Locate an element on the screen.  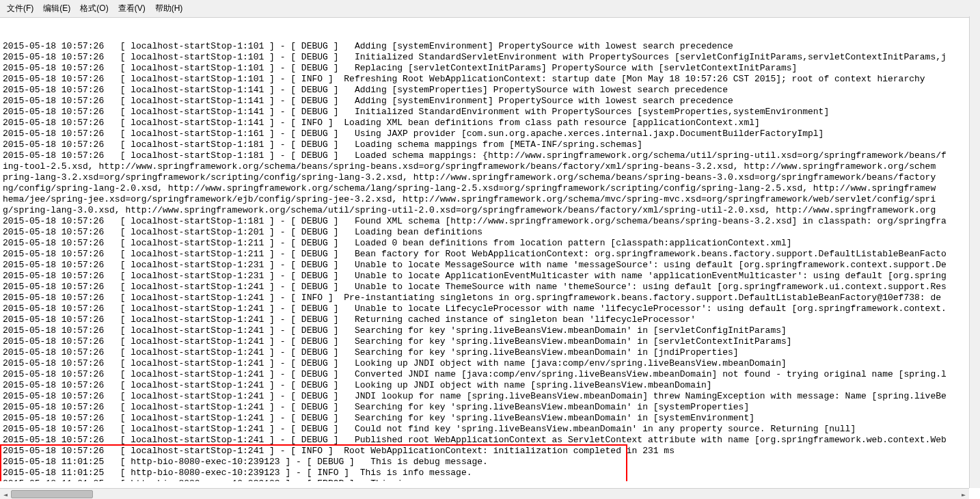
log-line: ng/config/spring-lang-2.0.xsd, http://ww… is located at coordinates (490, 189).